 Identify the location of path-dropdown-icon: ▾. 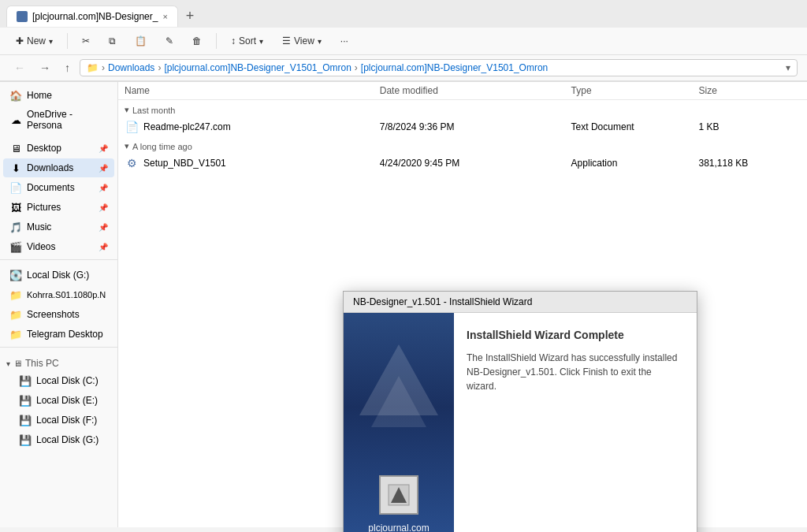
(788, 68).